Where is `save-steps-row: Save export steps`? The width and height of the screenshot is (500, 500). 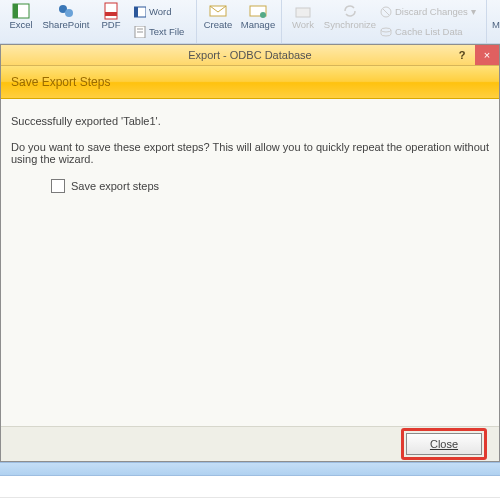
save-steps-row: Save export steps is located at coordinates (270, 186).